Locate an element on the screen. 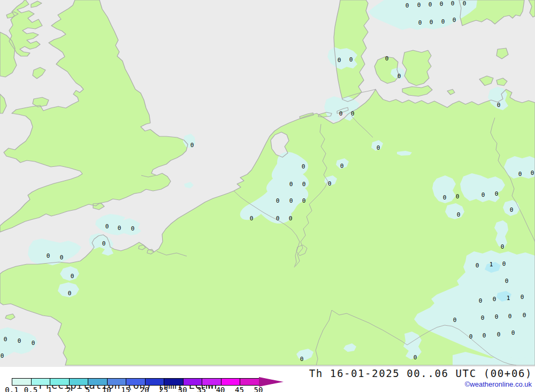 This screenshot has height=392, width=535. legend-tick-label: 20 is located at coordinates (144, 389).